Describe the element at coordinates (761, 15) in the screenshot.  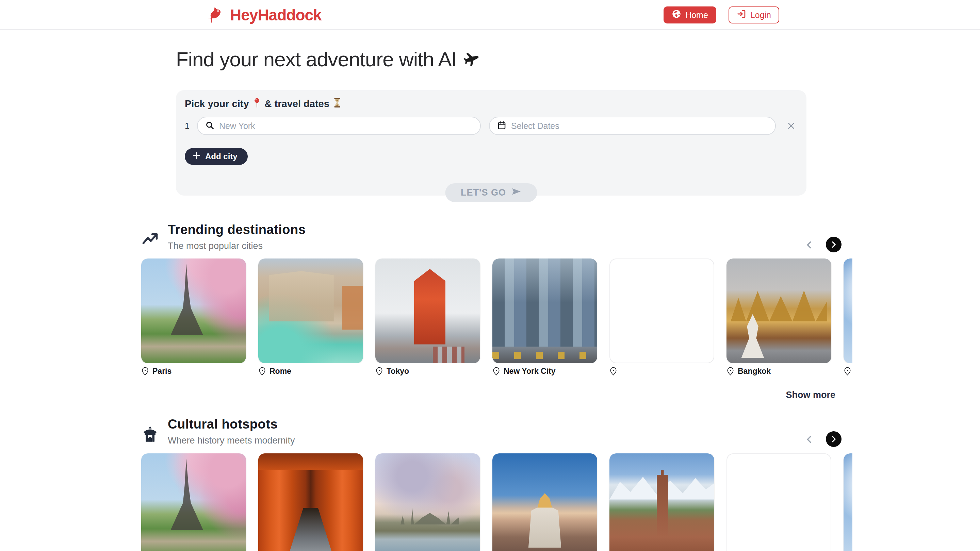
I see `login-button-label: Login` at that location.